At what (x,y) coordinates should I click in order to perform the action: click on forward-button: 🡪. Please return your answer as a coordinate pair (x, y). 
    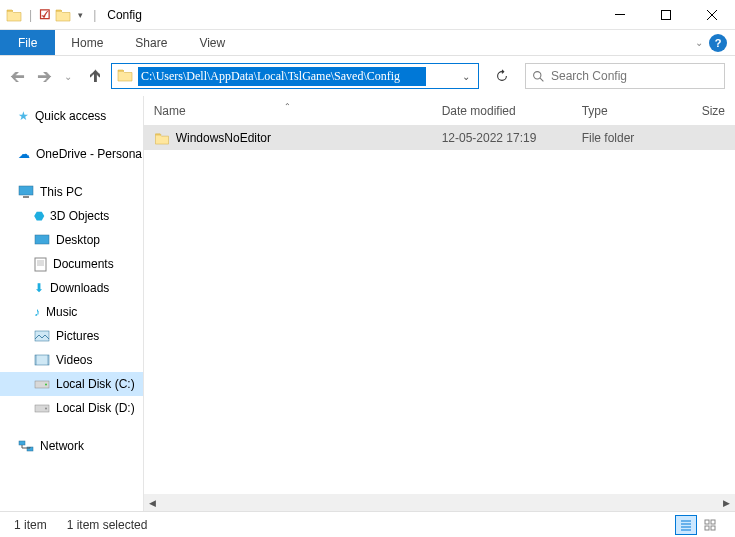
    Looking at the image, I should click on (44, 76).